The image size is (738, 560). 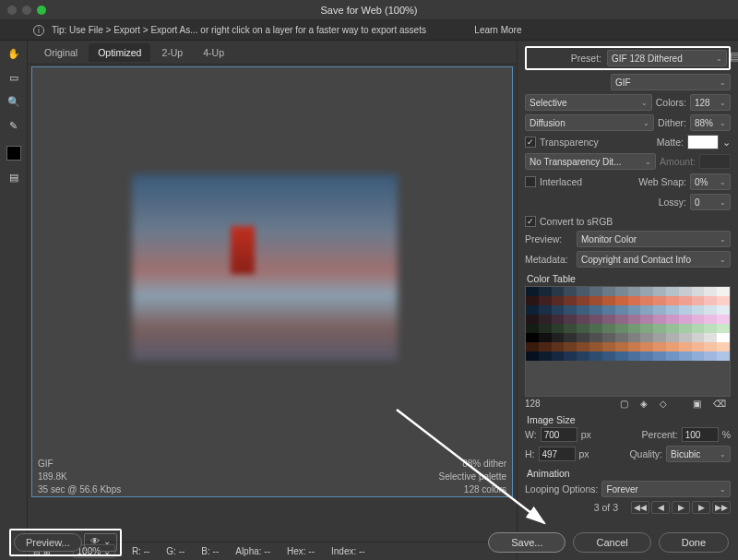 I want to click on info-icon: i, so click(x=39, y=30).